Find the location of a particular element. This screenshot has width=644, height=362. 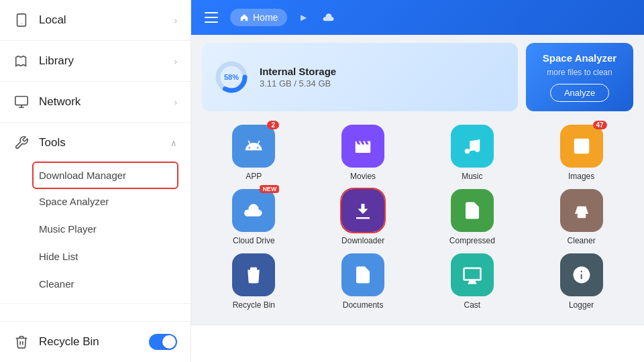

icon-box-downloader is located at coordinates (363, 210).